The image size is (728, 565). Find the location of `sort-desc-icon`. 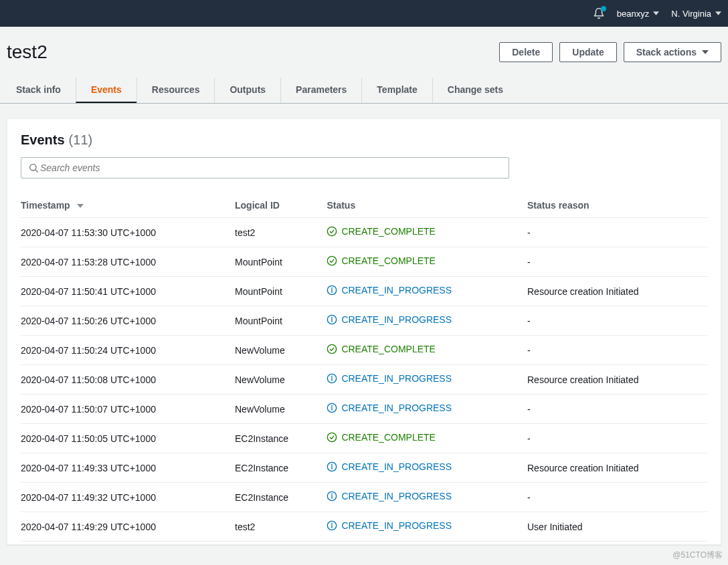

sort-desc-icon is located at coordinates (80, 206).